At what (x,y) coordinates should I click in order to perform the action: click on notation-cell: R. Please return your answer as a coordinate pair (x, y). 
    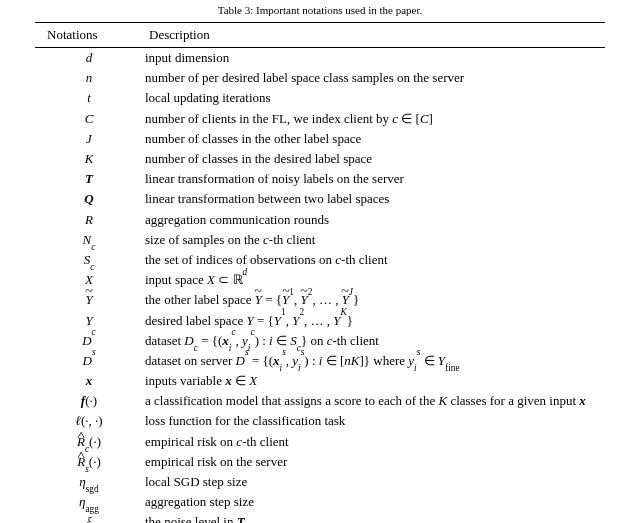
    Looking at the image, I should click on (89, 220).